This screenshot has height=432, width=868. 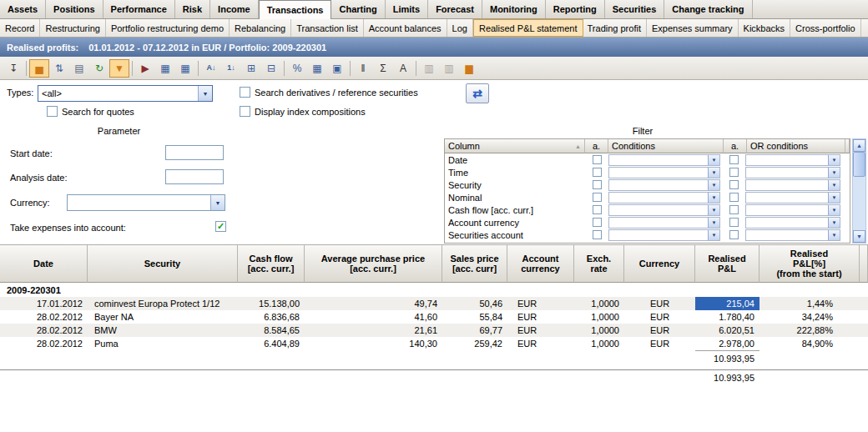 What do you see at coordinates (271, 264) in the screenshot?
I see `column-header-cash-flow: Cash flow [acc. curr.]` at bounding box center [271, 264].